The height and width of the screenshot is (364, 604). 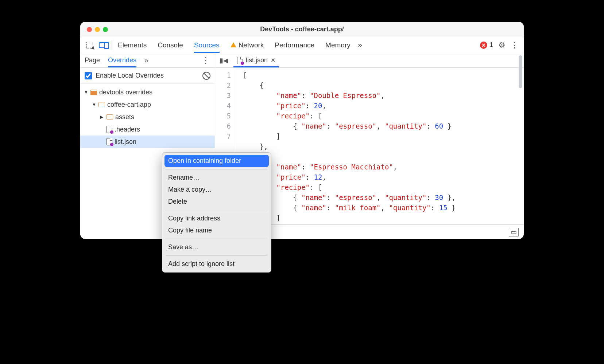 What do you see at coordinates (170, 45) in the screenshot?
I see `tab-console: Console` at bounding box center [170, 45].